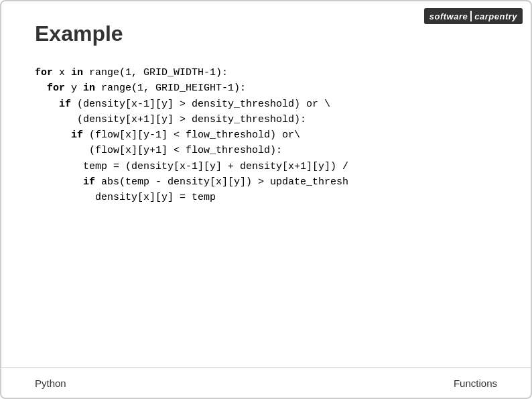 The width and height of the screenshot is (532, 399). I want to click on keyword-for-1: for, so click(44, 72).